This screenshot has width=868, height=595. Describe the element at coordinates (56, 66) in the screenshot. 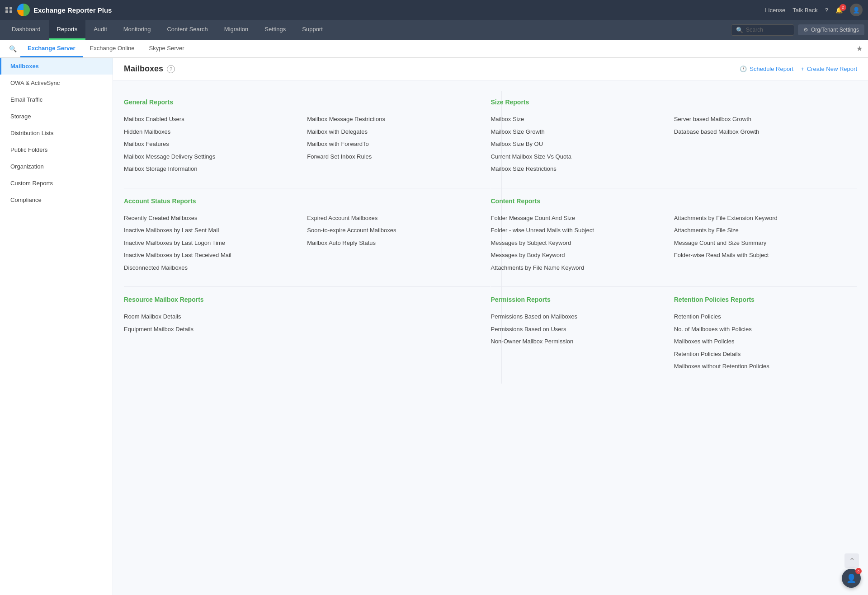

I see `sidebar-item-mailboxes: Mailboxes` at that location.